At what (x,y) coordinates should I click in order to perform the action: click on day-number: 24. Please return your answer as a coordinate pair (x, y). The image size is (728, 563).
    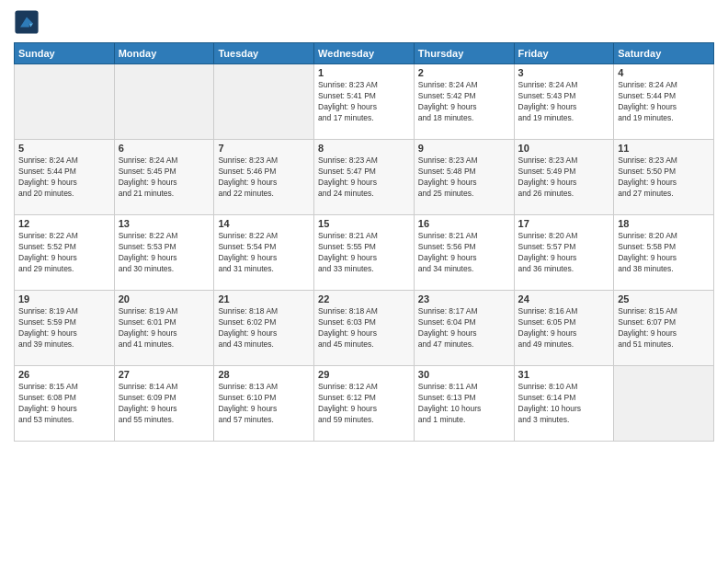
    Looking at the image, I should click on (564, 299).